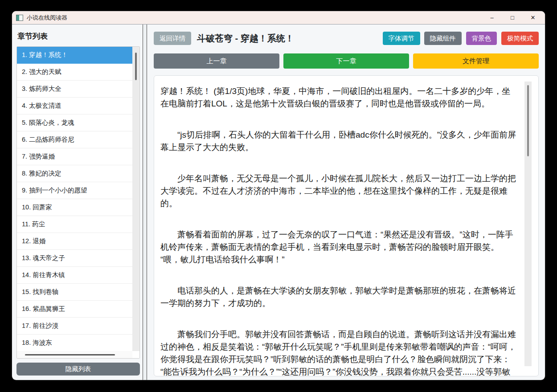 Image resolution: width=557 pixels, height=392 pixels. I want to click on chapter-item-2: 2. 强大的天赋, so click(75, 72).